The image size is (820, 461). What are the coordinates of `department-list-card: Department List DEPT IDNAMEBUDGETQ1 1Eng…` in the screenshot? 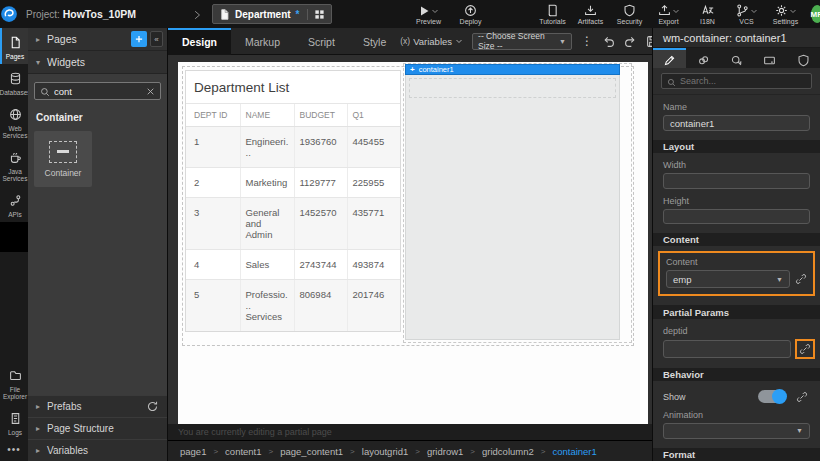 It's located at (293, 201).